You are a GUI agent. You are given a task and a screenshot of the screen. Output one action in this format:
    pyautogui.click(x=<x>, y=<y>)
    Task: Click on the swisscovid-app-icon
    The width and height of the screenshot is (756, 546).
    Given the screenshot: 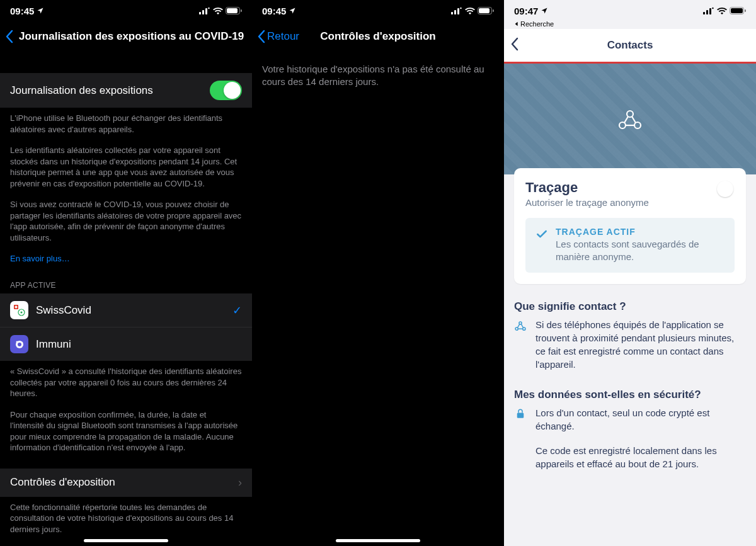 What is the action you would take?
    pyautogui.click(x=19, y=310)
    